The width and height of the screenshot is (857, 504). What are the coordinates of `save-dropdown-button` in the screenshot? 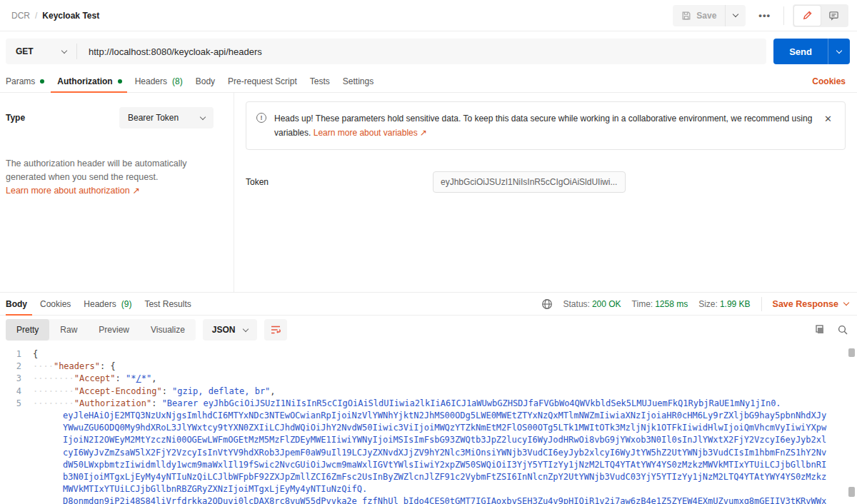 It's located at (736, 16).